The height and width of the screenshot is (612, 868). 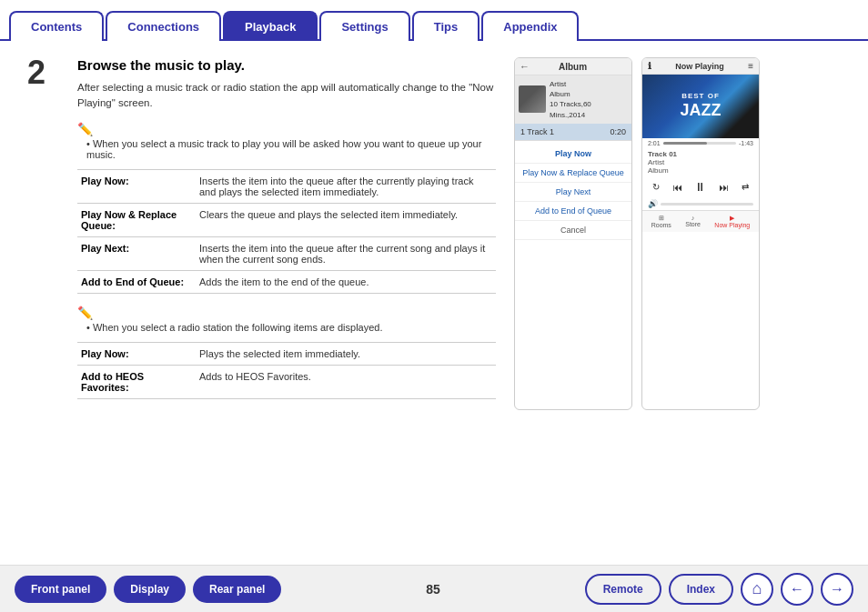 What do you see at coordinates (287, 220) in the screenshot?
I see `table-row: Play Now & Replace Queue: Clears the que…` at bounding box center [287, 220].